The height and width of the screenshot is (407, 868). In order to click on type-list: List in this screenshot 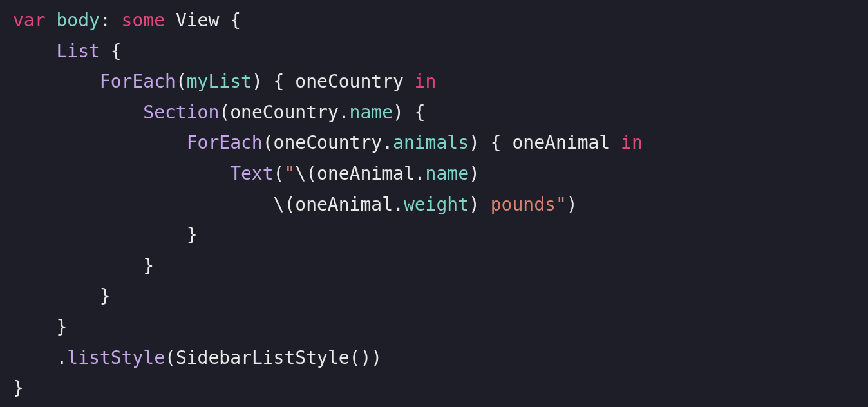, I will do `click(77, 52)`.